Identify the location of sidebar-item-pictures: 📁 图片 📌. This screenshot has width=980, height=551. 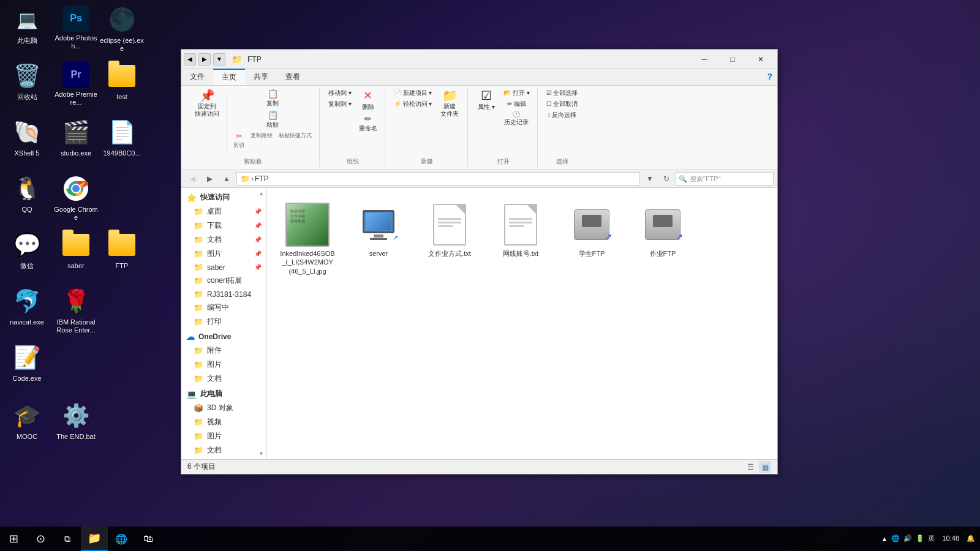
(224, 253).